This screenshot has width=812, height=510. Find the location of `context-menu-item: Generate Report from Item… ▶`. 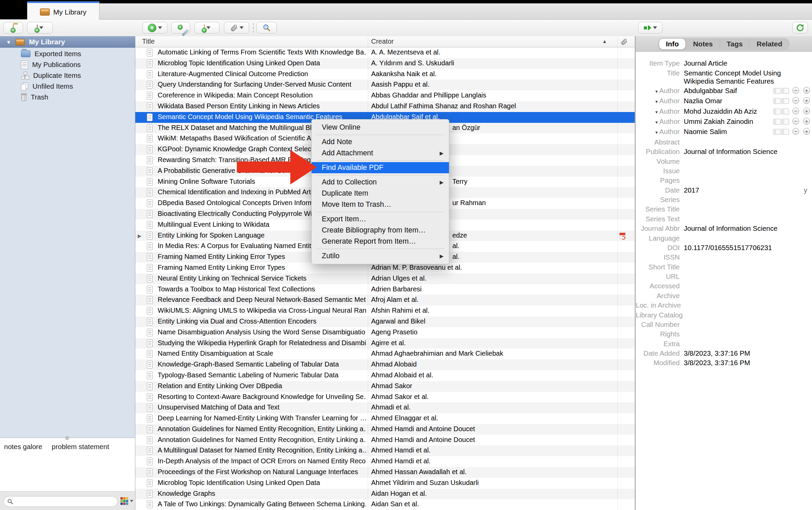

context-menu-item: Generate Report from Item… ▶ is located at coordinates (380, 242).